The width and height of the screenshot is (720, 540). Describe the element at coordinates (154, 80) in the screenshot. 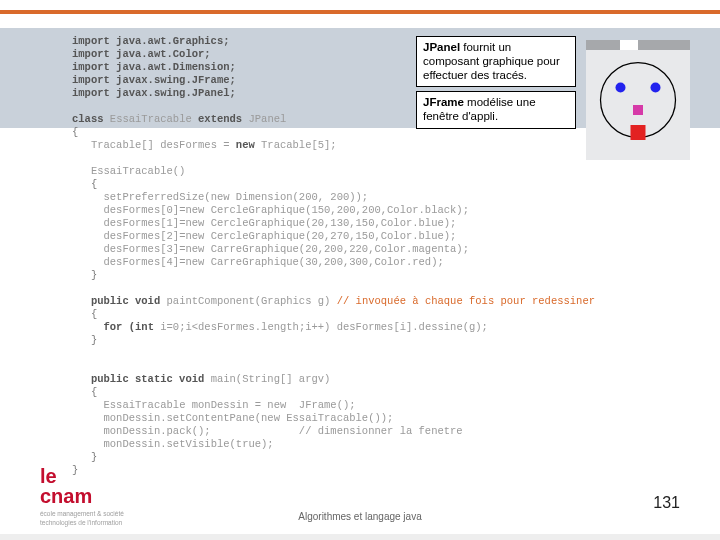

I see `import-line: import javax.swing.JFrame;` at that location.